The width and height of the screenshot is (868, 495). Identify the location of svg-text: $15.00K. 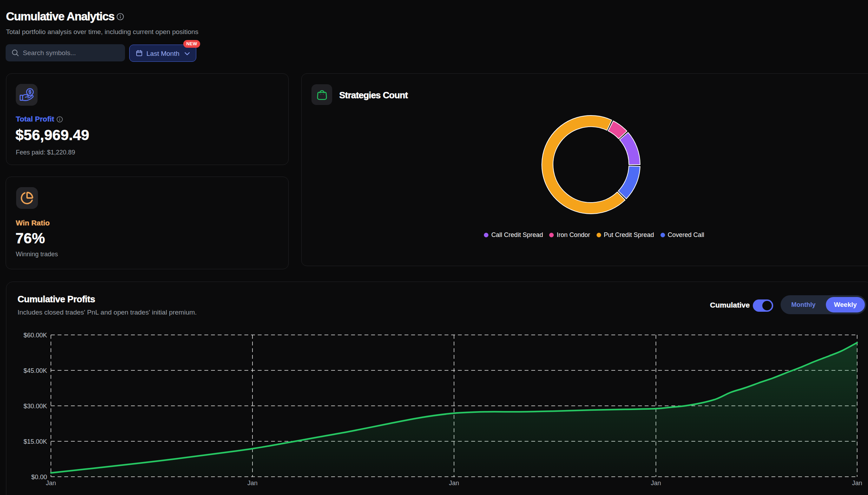
(35, 442).